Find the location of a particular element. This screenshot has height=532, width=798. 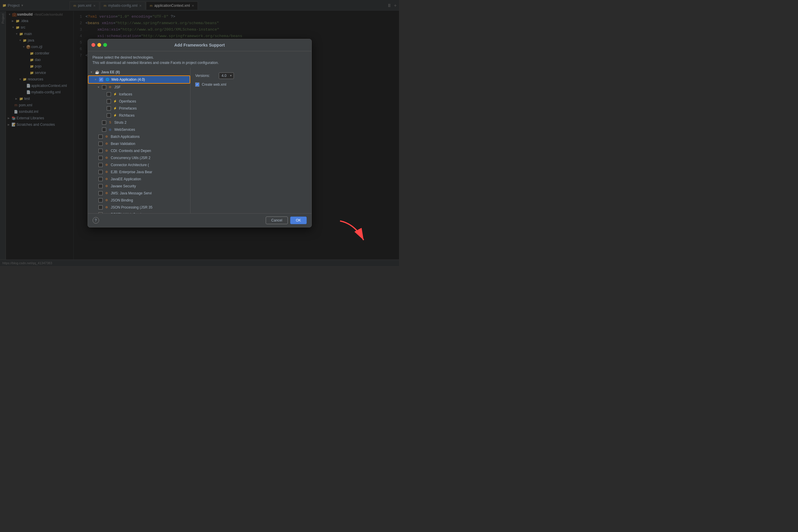

framework-javaee-security: ⚙ Javaee Security is located at coordinates (139, 186).